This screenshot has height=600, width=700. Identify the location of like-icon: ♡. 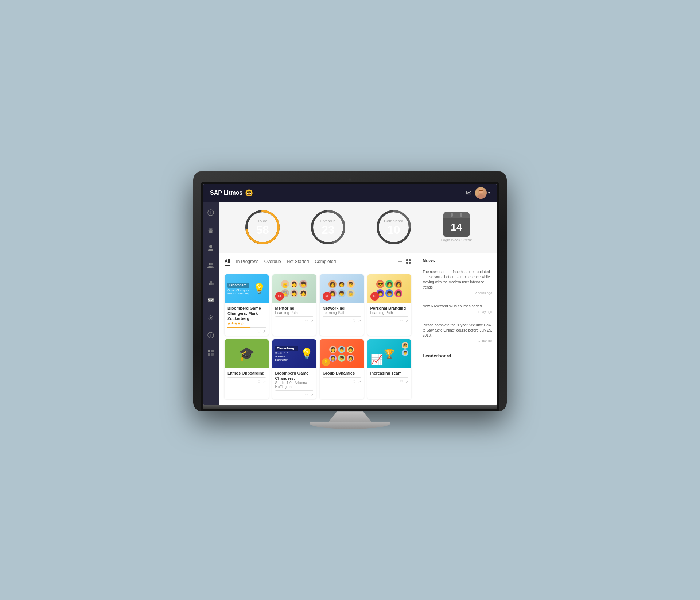
(259, 331).